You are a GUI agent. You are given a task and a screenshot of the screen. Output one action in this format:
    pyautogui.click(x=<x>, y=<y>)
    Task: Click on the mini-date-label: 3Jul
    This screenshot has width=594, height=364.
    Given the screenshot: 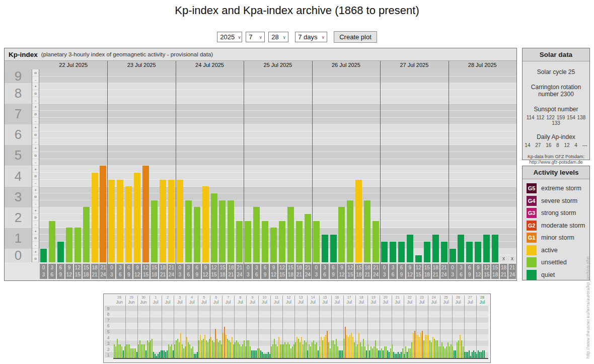 What is the action you would take?
    pyautogui.click(x=180, y=301)
    